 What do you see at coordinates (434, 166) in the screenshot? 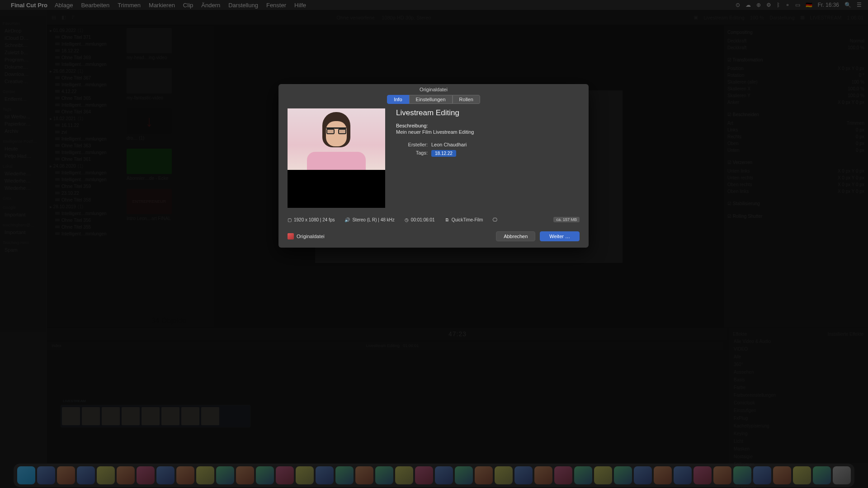
I see `export-dialog: Originaldatei Info Einstellungen Rollen …` at bounding box center [434, 166].